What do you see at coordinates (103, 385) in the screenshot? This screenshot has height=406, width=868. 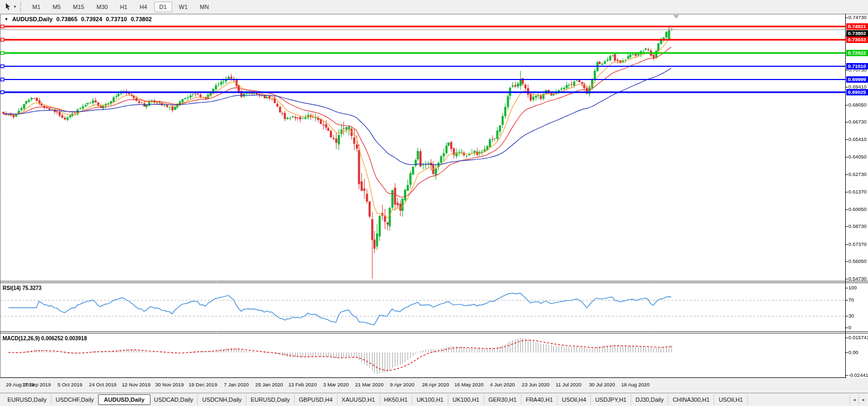 I see `date-axis-label: 24 Oct 2019` at bounding box center [103, 385].